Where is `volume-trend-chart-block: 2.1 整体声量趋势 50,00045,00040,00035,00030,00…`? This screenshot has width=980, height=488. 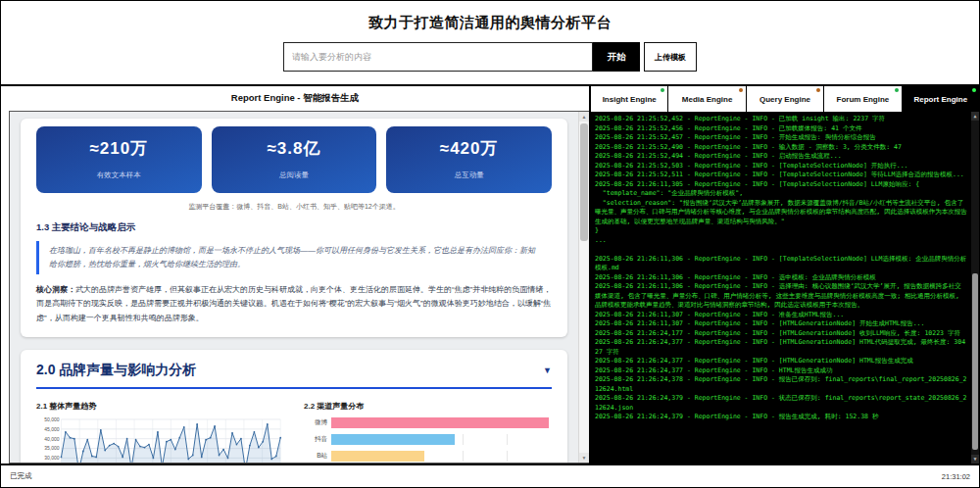
volume-trend-chart-block: 2.1 整体声量趋势 50,00045,00040,00035,00030,00… is located at coordinates (161, 431).